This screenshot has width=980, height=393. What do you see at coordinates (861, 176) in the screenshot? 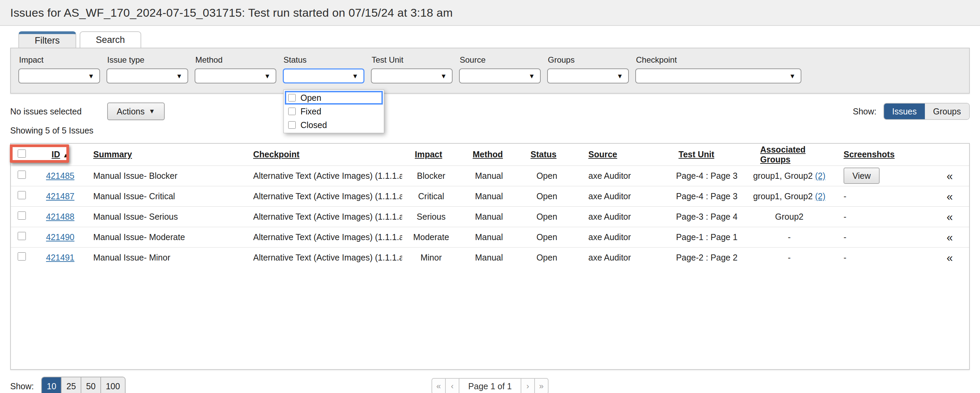
I see `view-screenshot-button: View` at bounding box center [861, 176].